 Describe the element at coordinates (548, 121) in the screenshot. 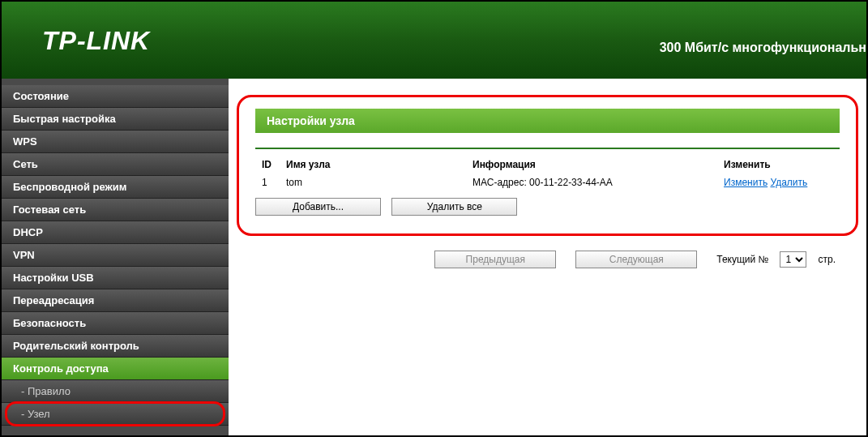

I see `panel-title: Настройки узла` at that location.